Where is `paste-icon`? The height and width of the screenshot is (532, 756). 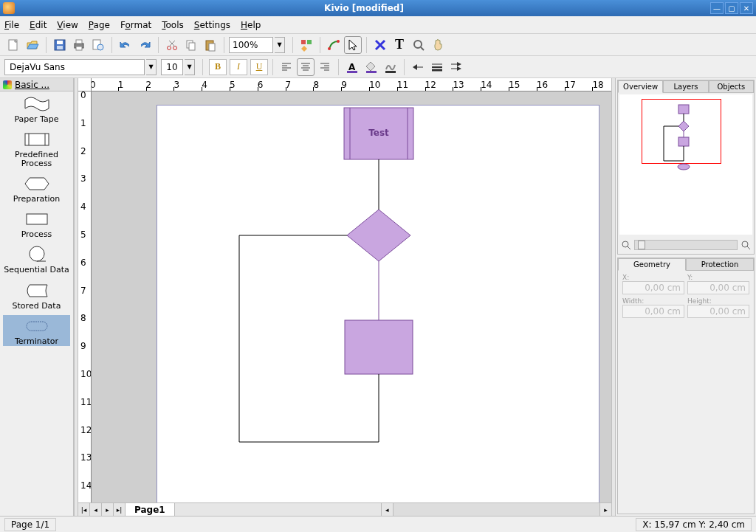
paste-icon is located at coordinates (210, 45).